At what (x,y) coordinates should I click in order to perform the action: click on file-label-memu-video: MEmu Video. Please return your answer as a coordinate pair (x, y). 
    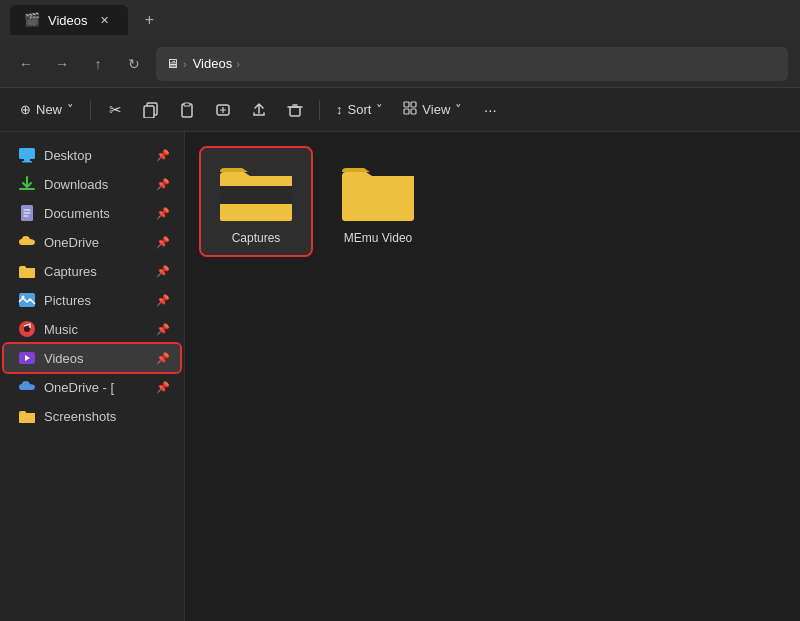
    Looking at the image, I should click on (378, 238).